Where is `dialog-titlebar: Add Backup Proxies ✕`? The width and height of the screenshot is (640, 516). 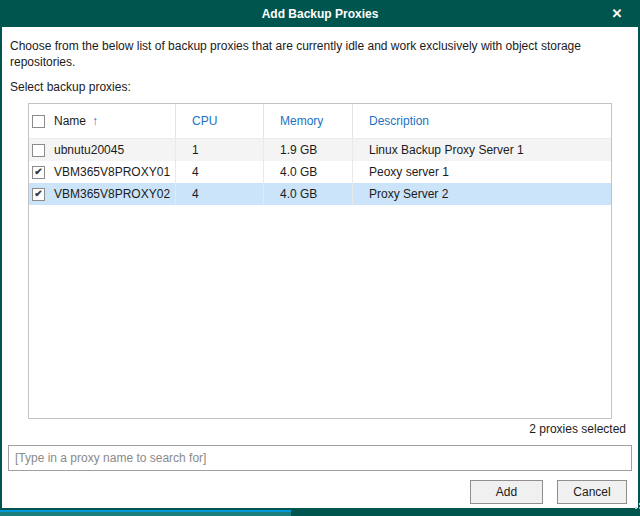 dialog-titlebar: Add Backup Proxies ✕ is located at coordinates (320, 14).